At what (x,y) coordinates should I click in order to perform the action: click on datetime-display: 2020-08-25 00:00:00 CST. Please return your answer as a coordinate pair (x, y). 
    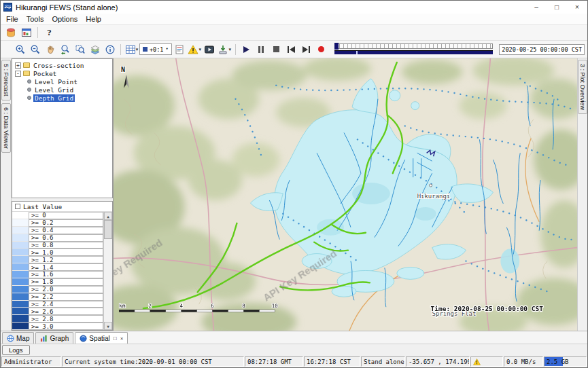
    Looking at the image, I should click on (542, 50).